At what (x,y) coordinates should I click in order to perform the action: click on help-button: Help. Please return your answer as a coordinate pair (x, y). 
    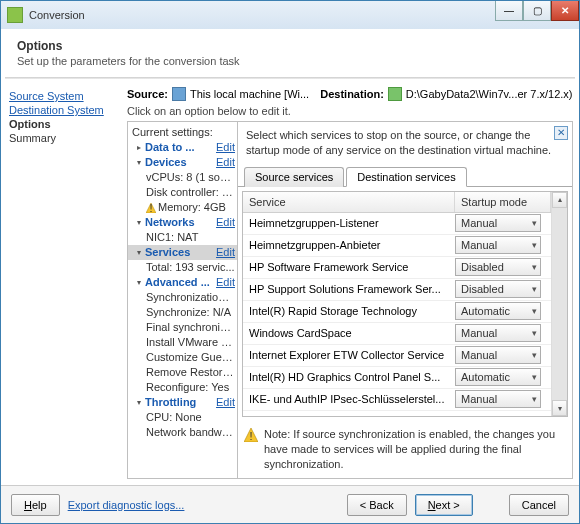
    Looking at the image, I should click on (36, 505).